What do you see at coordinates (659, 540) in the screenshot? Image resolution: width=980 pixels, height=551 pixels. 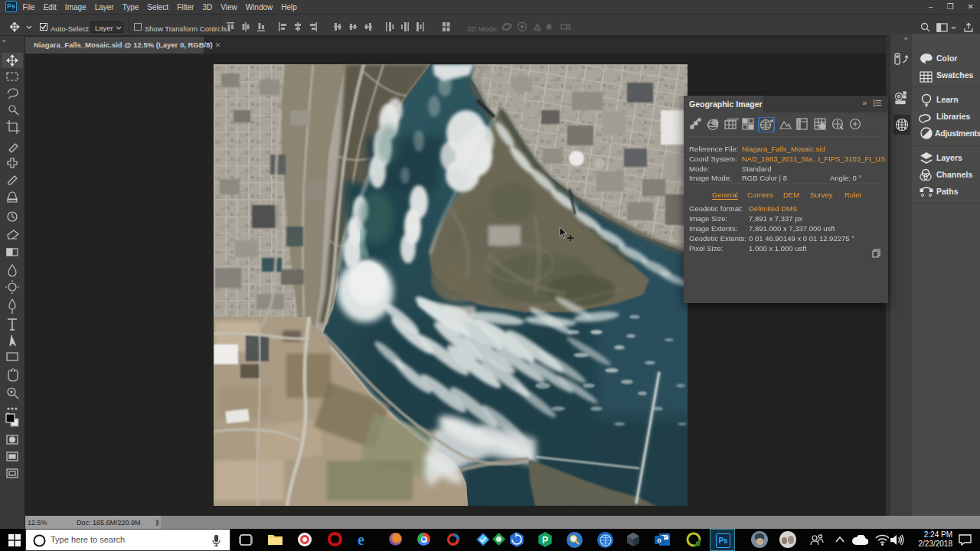 I see `svg-text: o` at bounding box center [659, 540].